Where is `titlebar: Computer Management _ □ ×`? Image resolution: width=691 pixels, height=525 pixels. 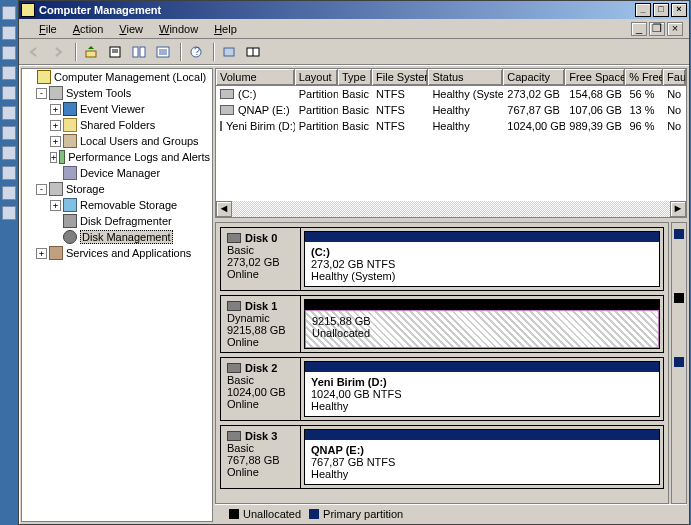
titlebar: Computer Management _ □ × is located at coordinates (354, 10).